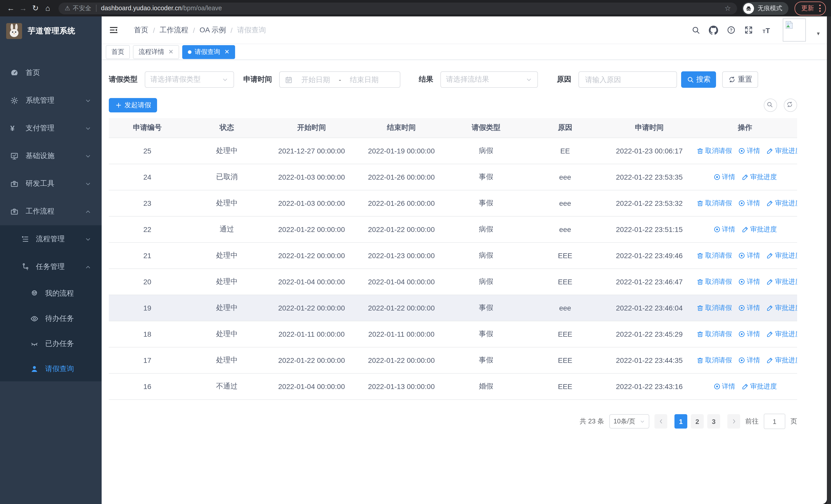  Describe the element at coordinates (141, 30) in the screenshot. I see `breadcrumb-home: 首页` at that location.